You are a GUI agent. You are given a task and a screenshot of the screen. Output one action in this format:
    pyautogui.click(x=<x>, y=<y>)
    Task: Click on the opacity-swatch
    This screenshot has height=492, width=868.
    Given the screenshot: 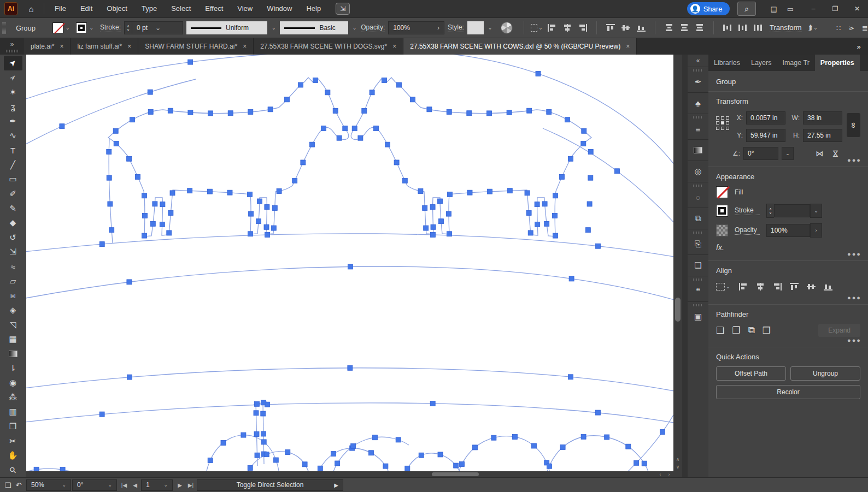 What is the action you would take?
    pyautogui.click(x=722, y=230)
    